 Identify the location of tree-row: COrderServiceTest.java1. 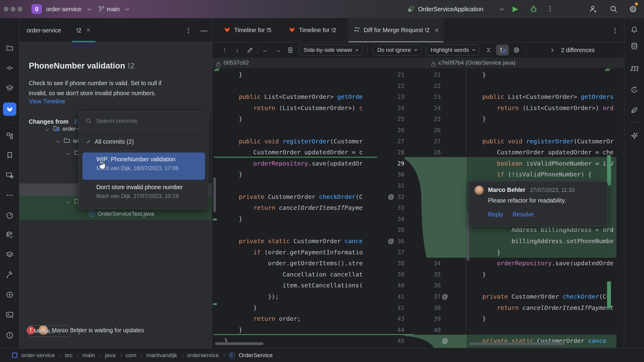
(125, 214).